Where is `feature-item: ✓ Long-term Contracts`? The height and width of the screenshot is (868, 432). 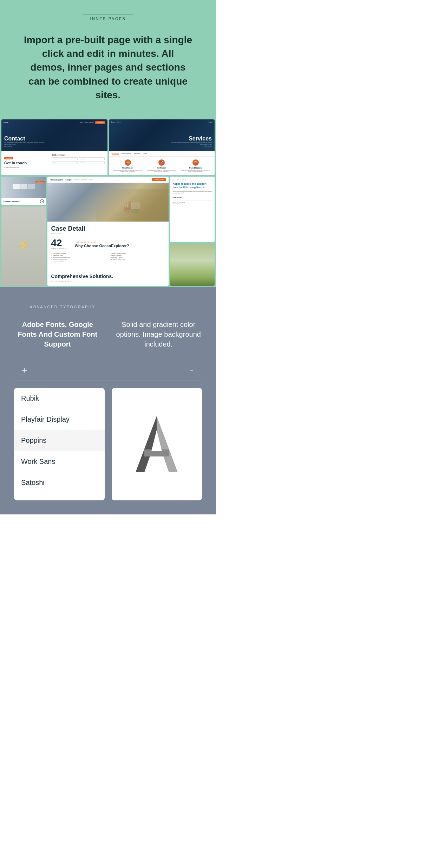
feature-item: ✓ Long-term Contracts is located at coordinates (79, 262).